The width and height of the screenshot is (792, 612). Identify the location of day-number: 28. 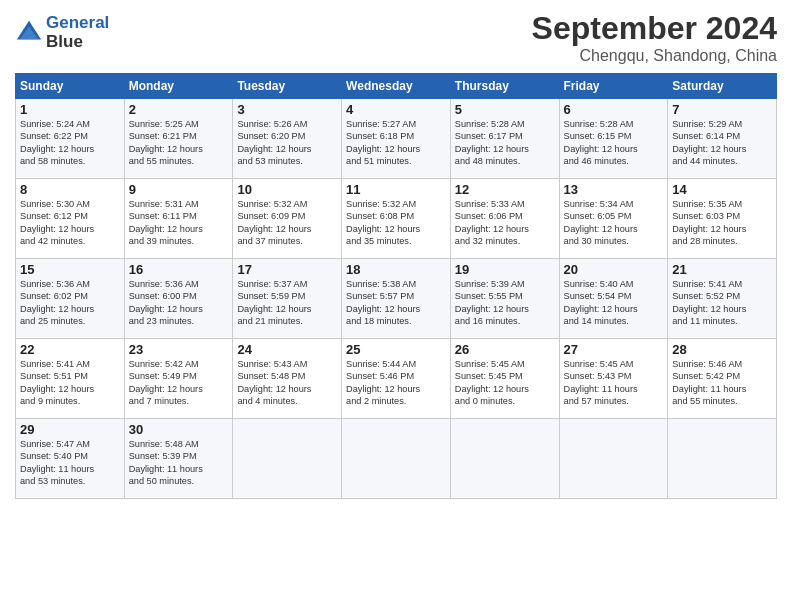
(722, 350).